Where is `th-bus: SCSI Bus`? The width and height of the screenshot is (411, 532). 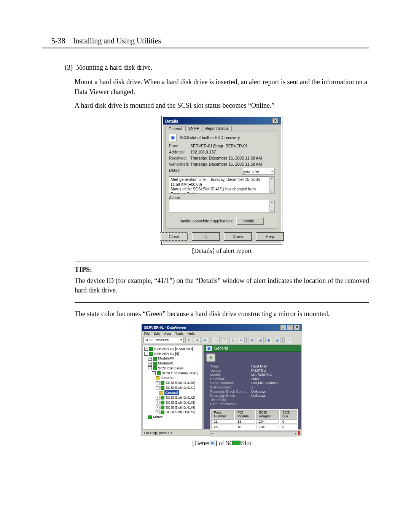 th-bus: SCSI Bus is located at coordinates (288, 414).